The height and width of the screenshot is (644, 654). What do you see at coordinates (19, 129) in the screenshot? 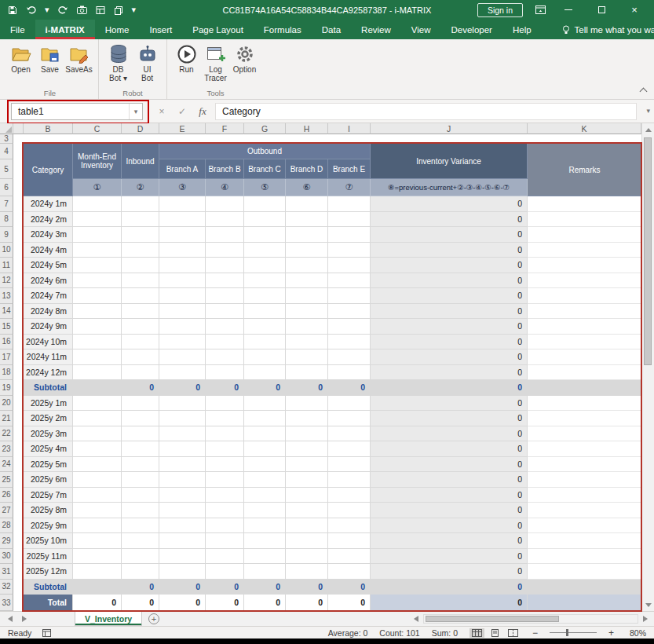
I see `column-header-a` at bounding box center [19, 129].